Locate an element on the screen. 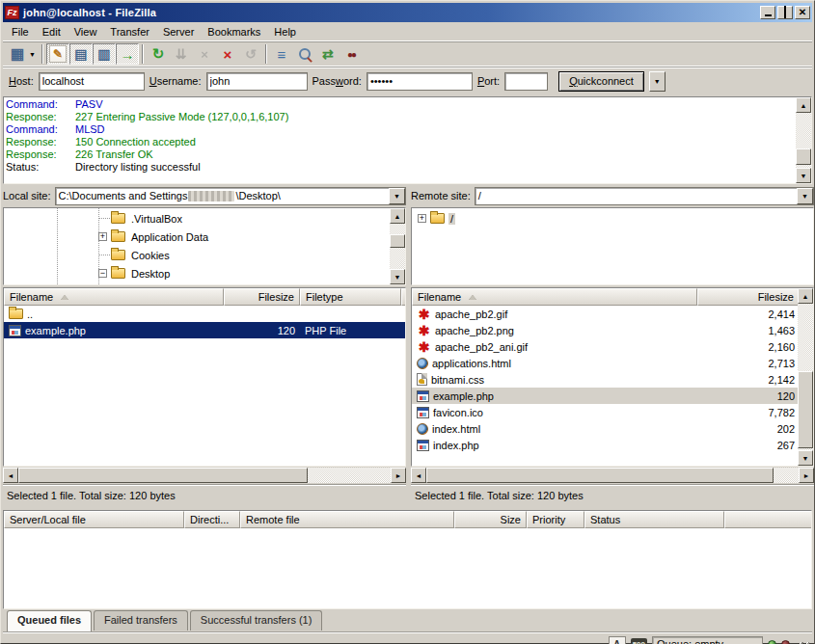  menu-view: View is located at coordinates (86, 32).